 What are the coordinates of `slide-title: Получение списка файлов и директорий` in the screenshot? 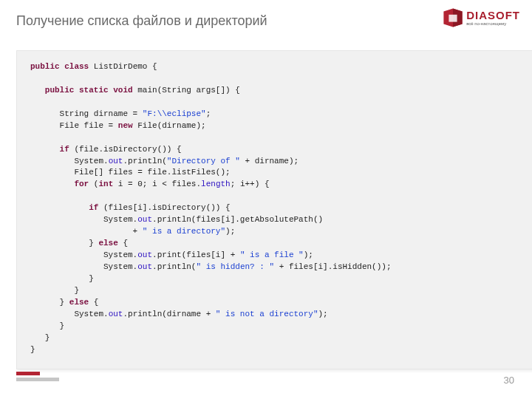 It's located at (142, 21).